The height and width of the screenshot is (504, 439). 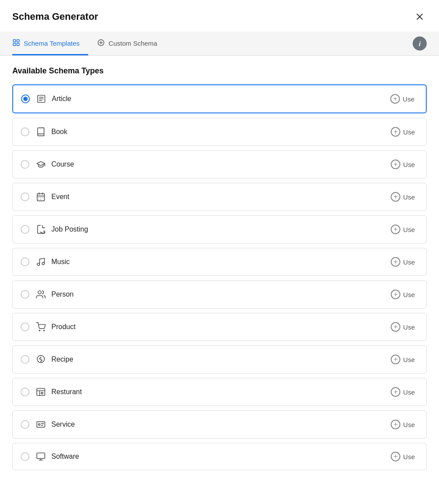 I want to click on radio-event, so click(x=25, y=197).